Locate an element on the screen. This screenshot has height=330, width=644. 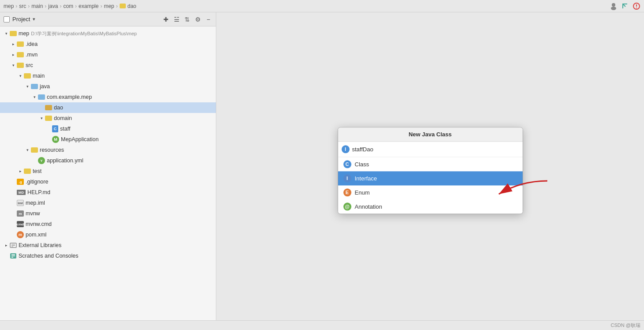
tree-item-pomxml: m pom.xml is located at coordinates (108, 235).